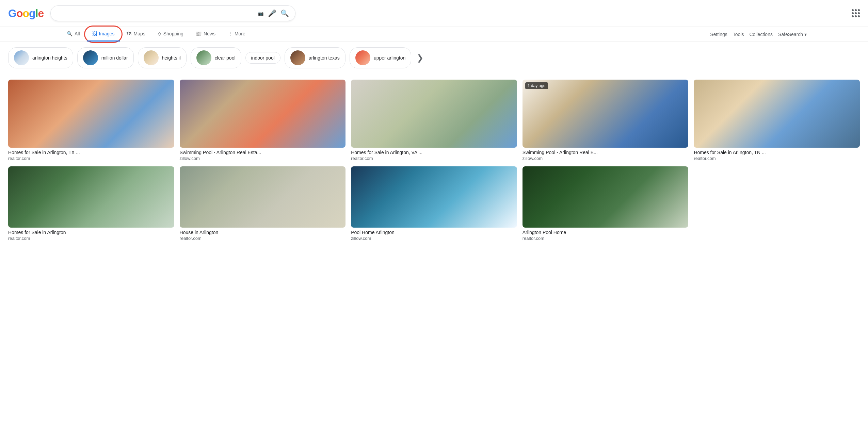  What do you see at coordinates (136, 34) in the screenshot?
I see `tab-maps: 🗺 Maps` at bounding box center [136, 34].